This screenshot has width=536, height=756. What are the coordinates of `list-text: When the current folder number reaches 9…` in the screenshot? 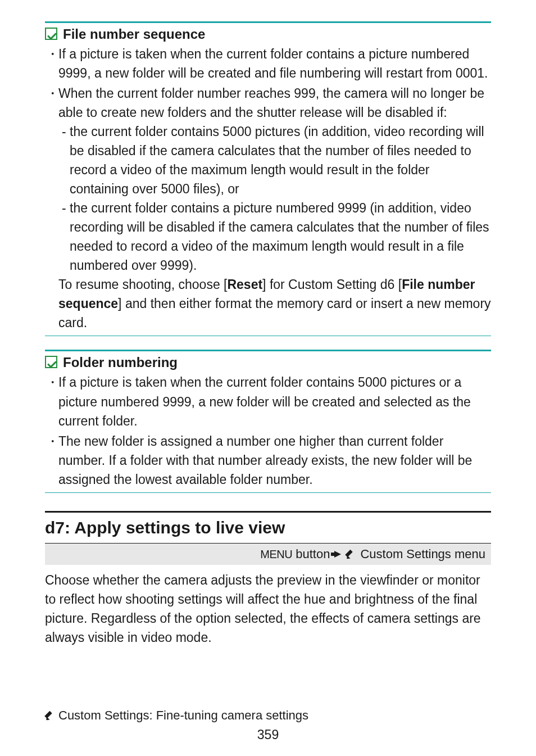 It's located at (271, 103).